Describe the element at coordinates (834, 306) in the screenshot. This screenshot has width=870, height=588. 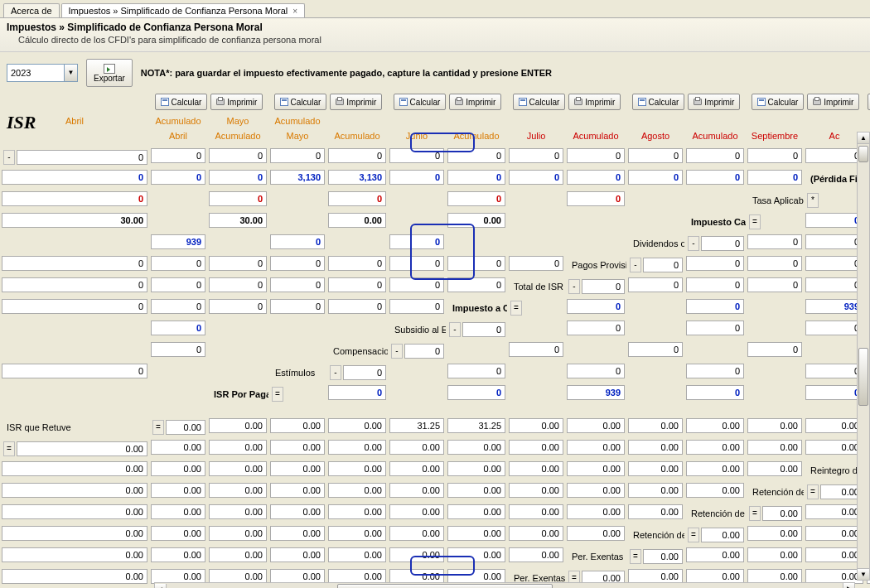
I see `value-cell: 939` at that location.